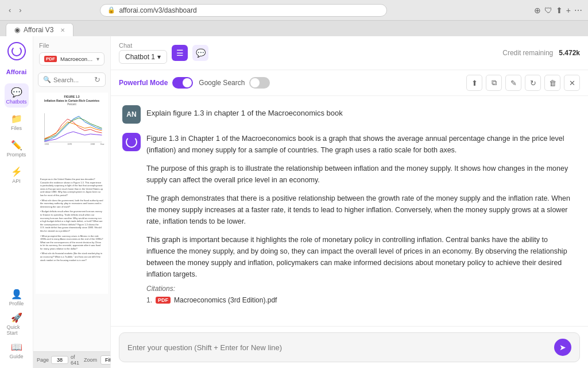 This screenshot has width=588, height=368. I want to click on user-message-text: Explain figure 1.3 in chapter 1 of the M…, so click(245, 112).